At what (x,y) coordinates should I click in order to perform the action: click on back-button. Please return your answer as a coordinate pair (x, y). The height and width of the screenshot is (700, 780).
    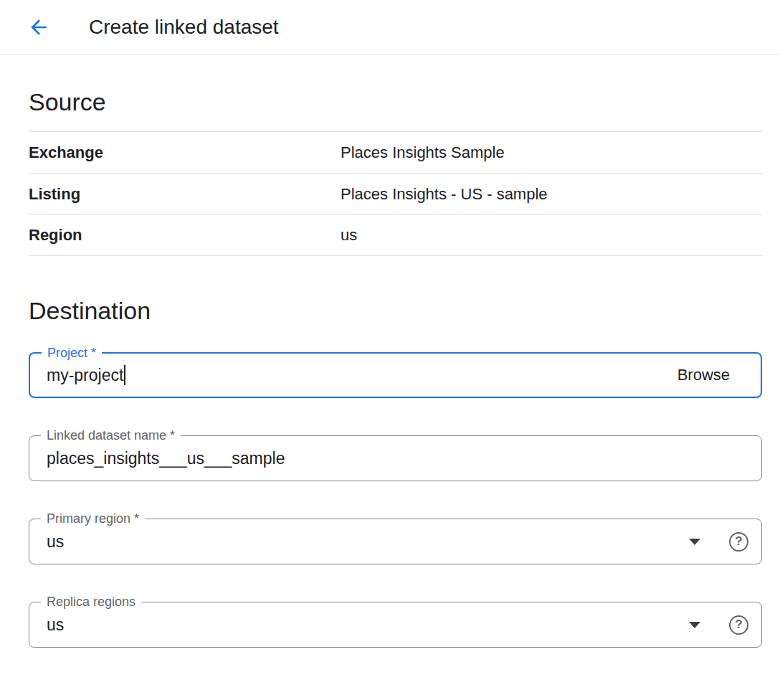
    Looking at the image, I should click on (39, 27).